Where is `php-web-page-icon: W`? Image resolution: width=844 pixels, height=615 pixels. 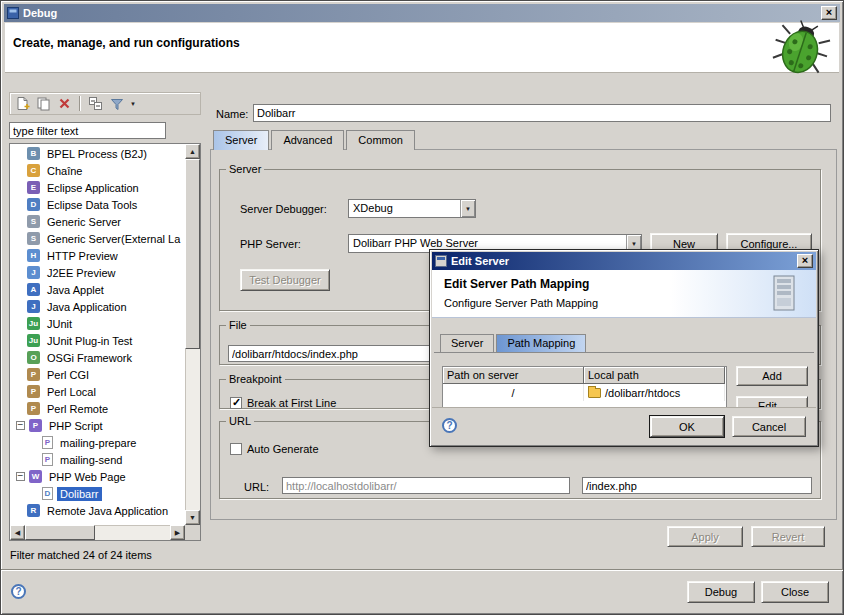 php-web-page-icon: W is located at coordinates (36, 476).